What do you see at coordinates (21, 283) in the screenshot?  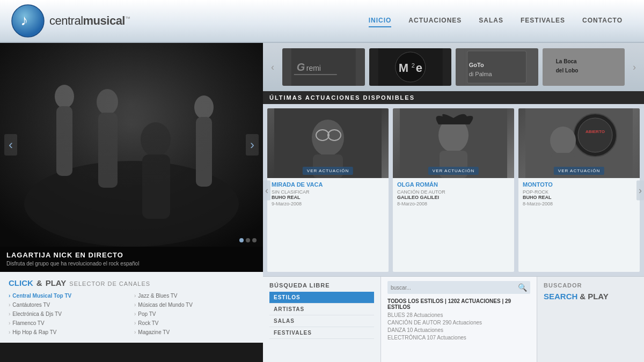 I see `click-label: CLICK` at bounding box center [21, 283].